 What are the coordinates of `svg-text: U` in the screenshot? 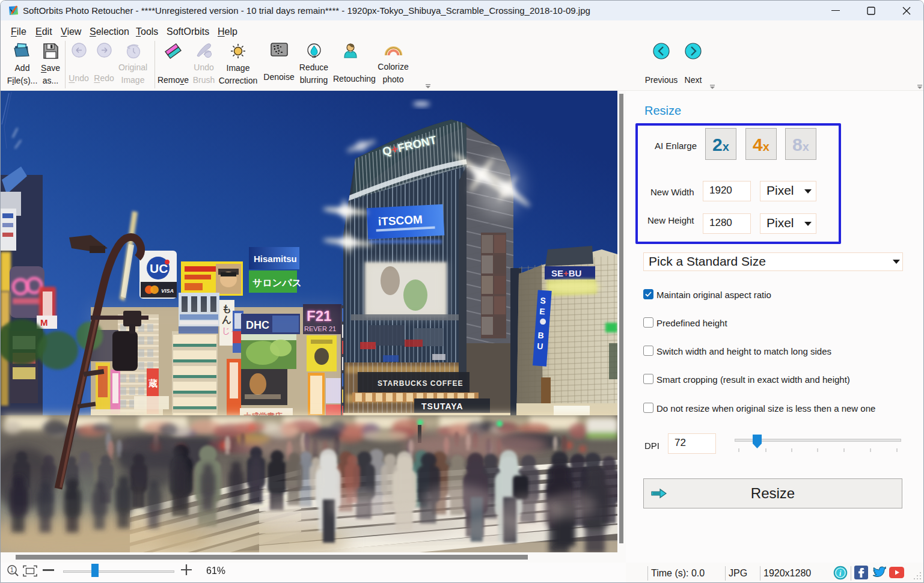 It's located at (540, 346).